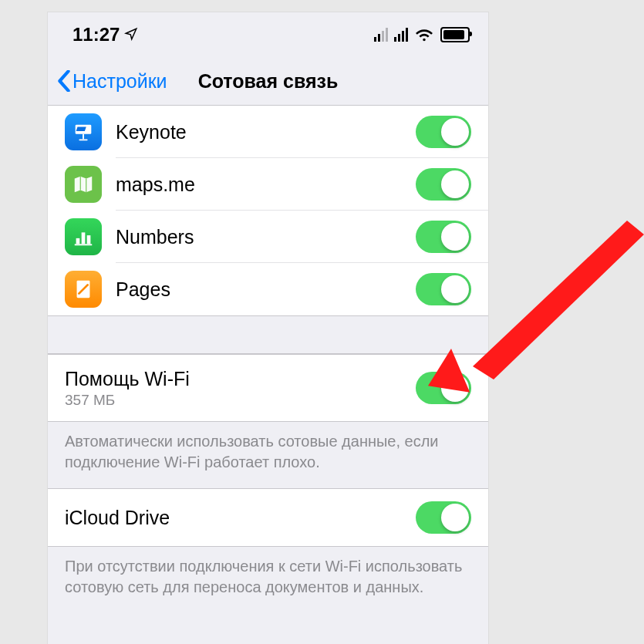  Describe the element at coordinates (443, 237) in the screenshot. I see `toggle-numbers` at that location.